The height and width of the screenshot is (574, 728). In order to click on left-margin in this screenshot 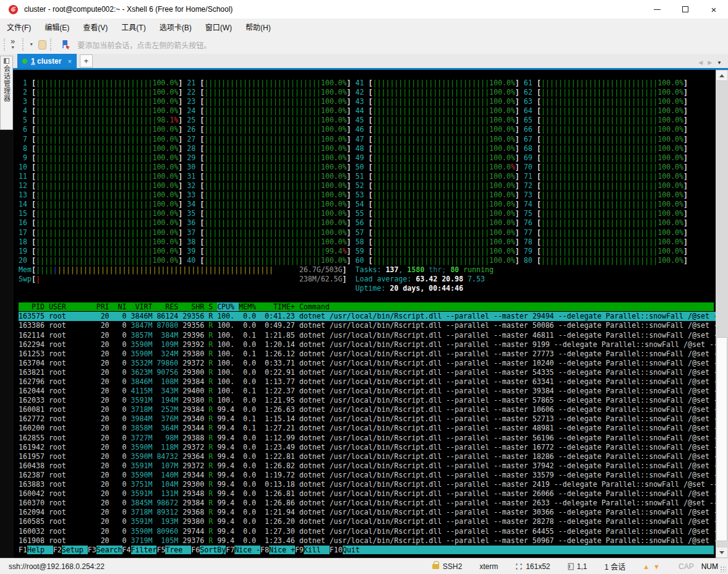, I will do `click(7, 314)`.